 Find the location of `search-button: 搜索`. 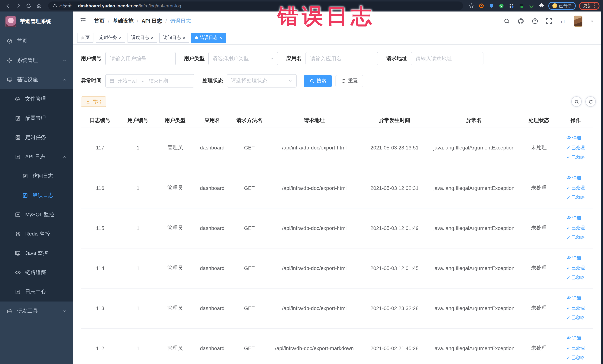

search-button: 搜索 is located at coordinates (318, 81).